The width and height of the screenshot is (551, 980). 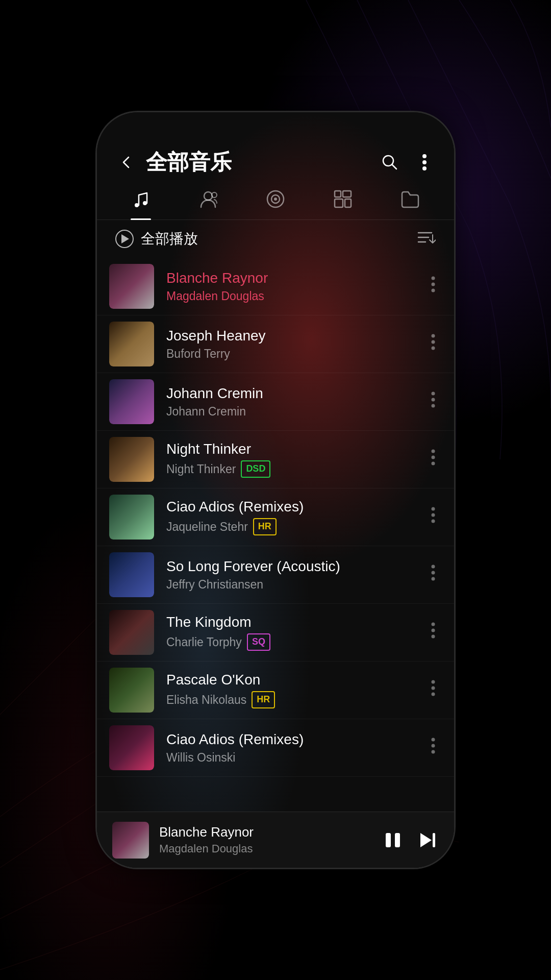 I want to click on play-all-button: 全部播放, so click(x=157, y=239).